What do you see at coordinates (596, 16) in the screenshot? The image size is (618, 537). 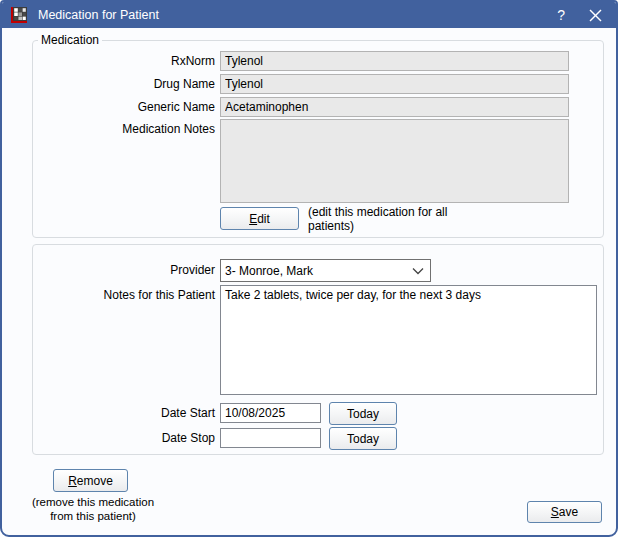 I see `close-icon` at bounding box center [596, 16].